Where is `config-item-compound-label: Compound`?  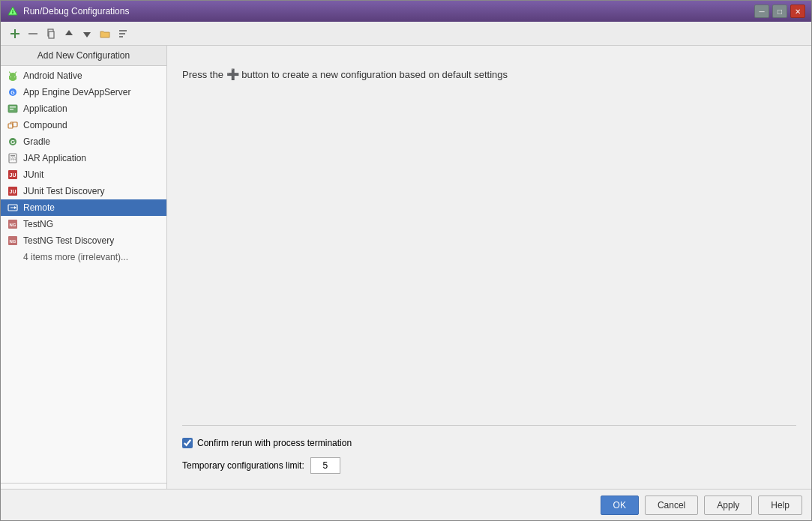
config-item-compound-label: Compound is located at coordinates (45, 125).